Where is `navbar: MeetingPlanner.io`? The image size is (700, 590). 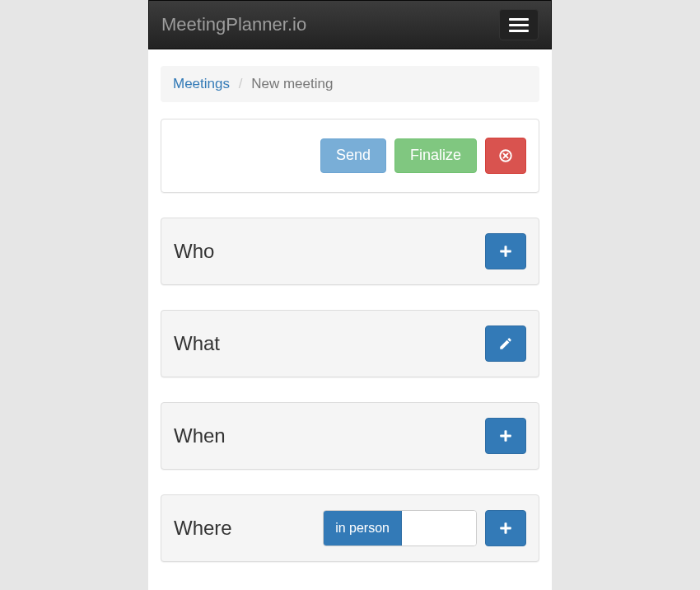 navbar: MeetingPlanner.io is located at coordinates (350, 25).